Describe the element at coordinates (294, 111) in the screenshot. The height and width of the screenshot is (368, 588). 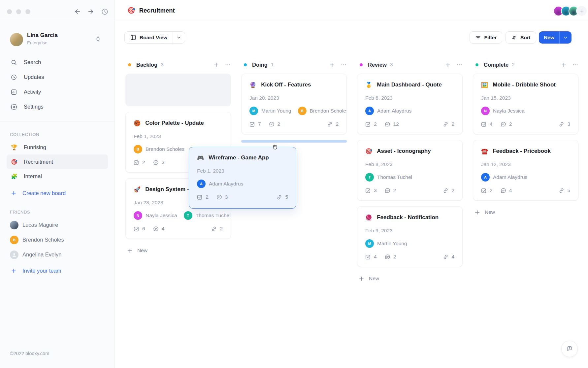
I see `card-assignees: MMartin YoungBBrendon Scholes` at that location.